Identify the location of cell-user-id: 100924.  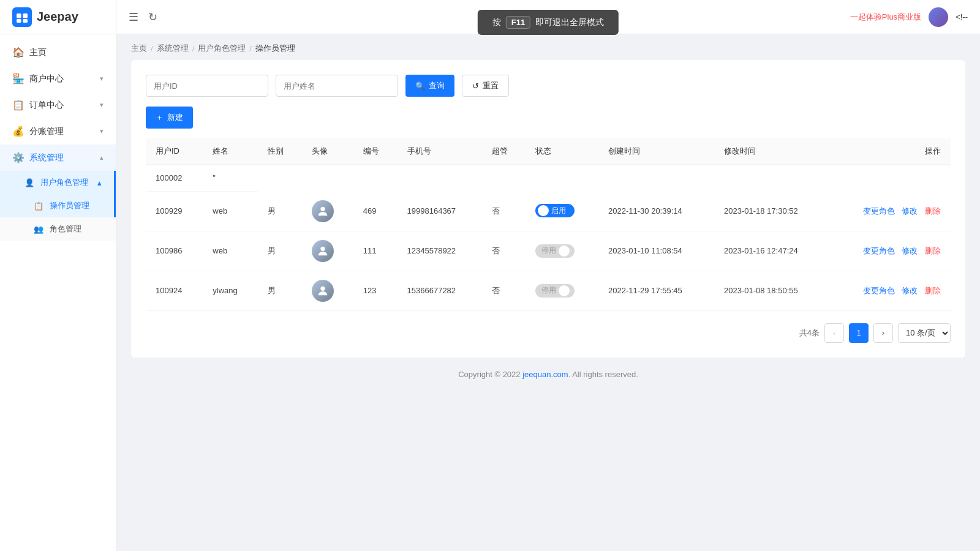
(174, 290).